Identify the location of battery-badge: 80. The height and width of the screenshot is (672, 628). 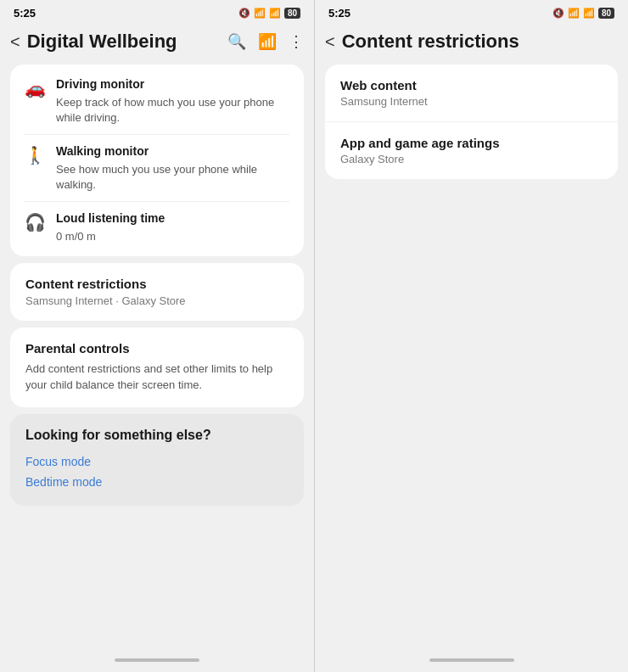
(292, 14).